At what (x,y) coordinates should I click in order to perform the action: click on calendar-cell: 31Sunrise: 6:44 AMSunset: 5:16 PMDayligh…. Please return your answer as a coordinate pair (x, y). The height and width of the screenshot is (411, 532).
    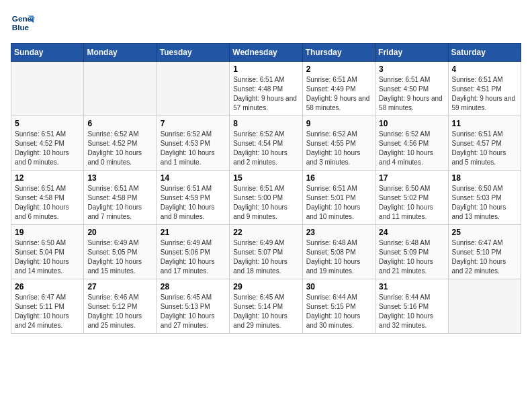
    Looking at the image, I should click on (412, 306).